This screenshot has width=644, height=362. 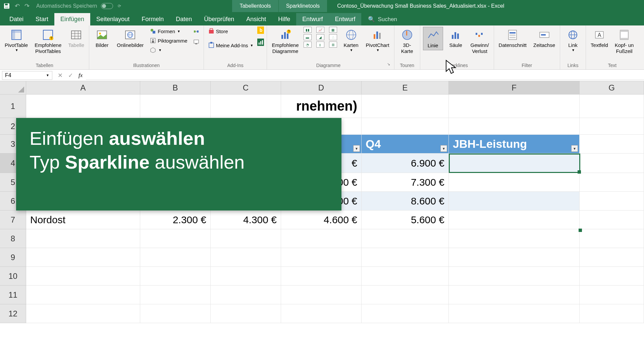 I want to click on cell-F1, so click(x=514, y=106).